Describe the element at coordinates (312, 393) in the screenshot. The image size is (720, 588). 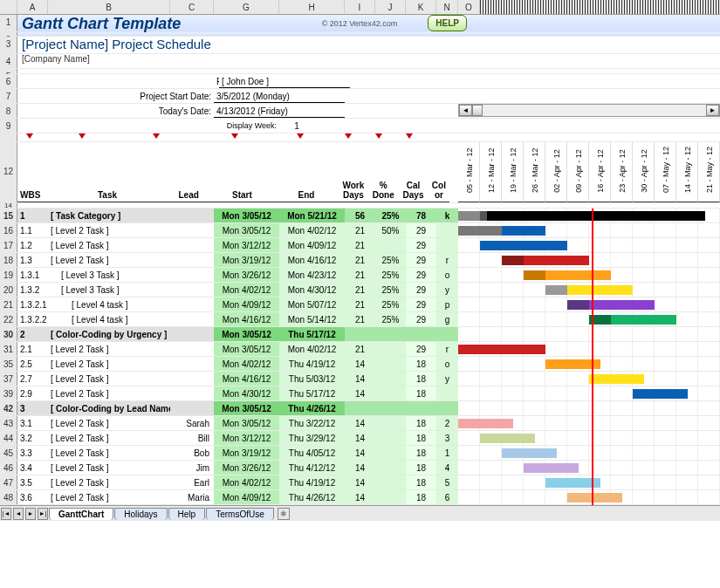
I see `end-cell: Thu 5/17/12` at that location.